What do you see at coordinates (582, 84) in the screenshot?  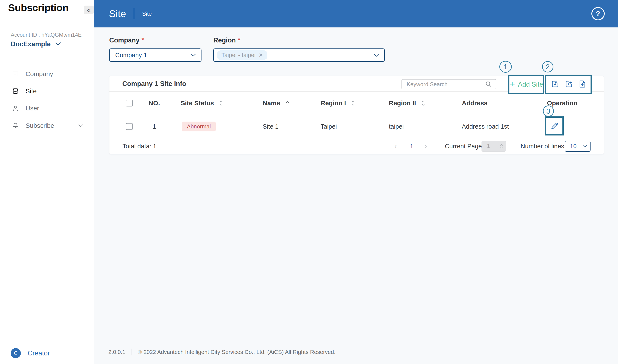 I see `download-file-icon` at bounding box center [582, 84].